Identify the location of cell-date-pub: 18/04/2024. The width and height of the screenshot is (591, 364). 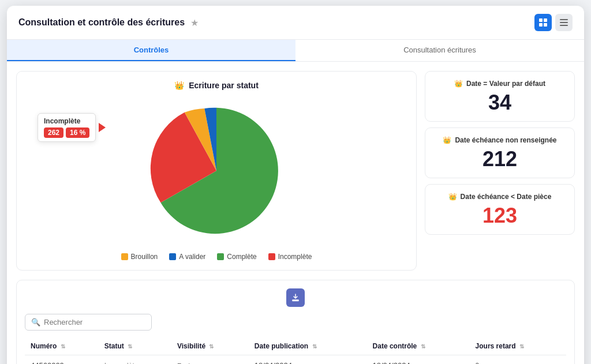
(308, 360).